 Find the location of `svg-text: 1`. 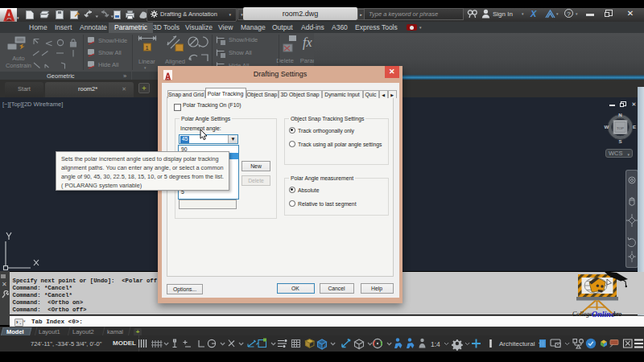

svg-text: 1 is located at coordinates (147, 48).